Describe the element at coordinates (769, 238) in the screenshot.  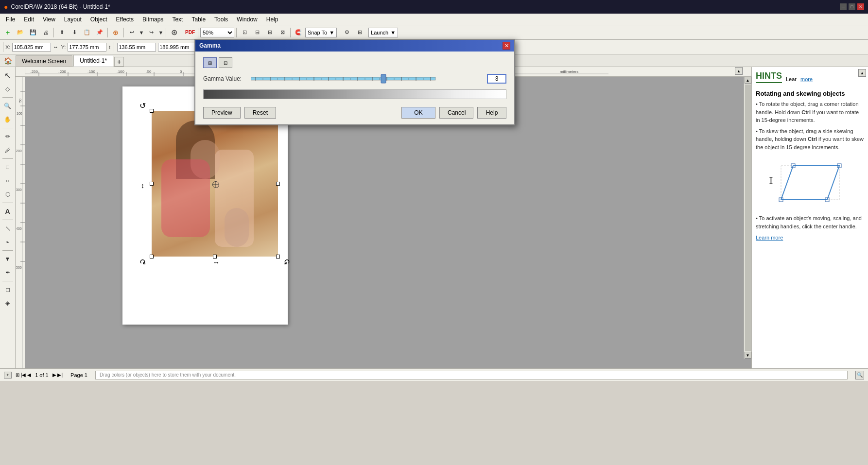
I see `learn-more-link: Learn more` at that location.